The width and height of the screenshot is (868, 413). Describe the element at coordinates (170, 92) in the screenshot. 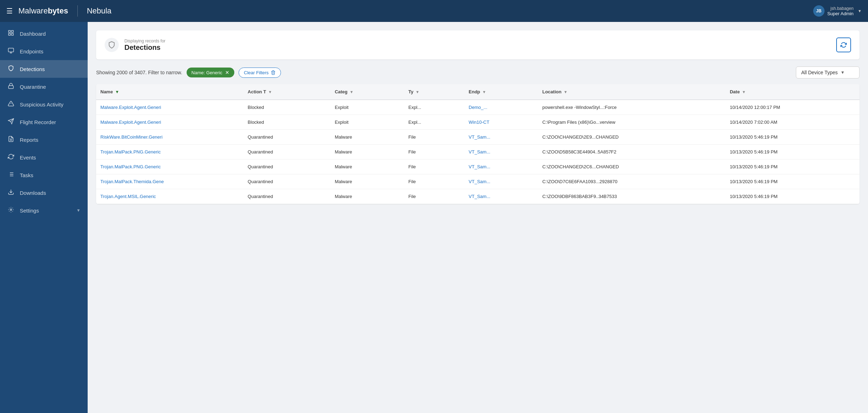

I see `col-header-name: Name ▼` at that location.